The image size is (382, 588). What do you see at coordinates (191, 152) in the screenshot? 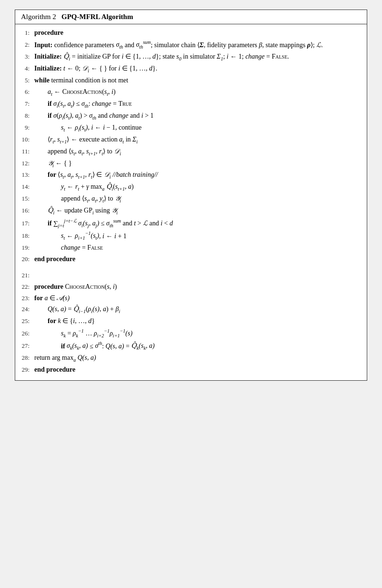
I see `line-11: 11: append ⟨st, at, st+1, rt⟩ to 𝒟i` at bounding box center [191, 152].